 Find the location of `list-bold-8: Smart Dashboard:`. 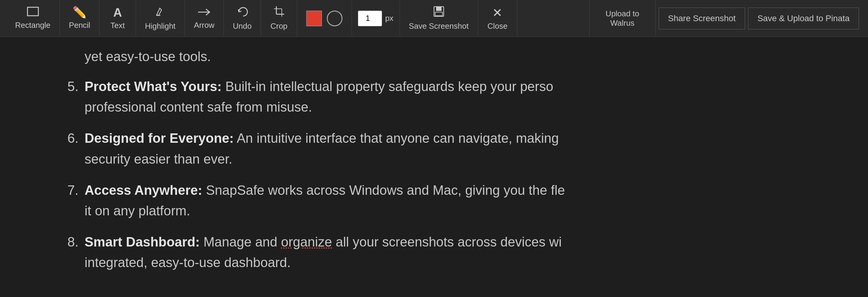

list-bold-8: Smart Dashboard: is located at coordinates (142, 242).